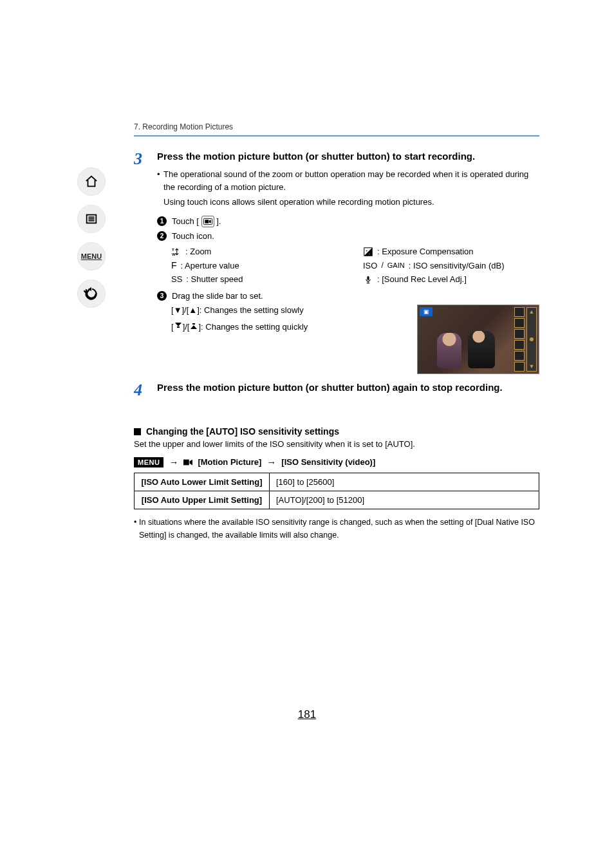 This screenshot has height=868, width=614. Describe the element at coordinates (337, 529) in the screenshot. I see `iso-note: In situations where the available ISO se…` at that location.